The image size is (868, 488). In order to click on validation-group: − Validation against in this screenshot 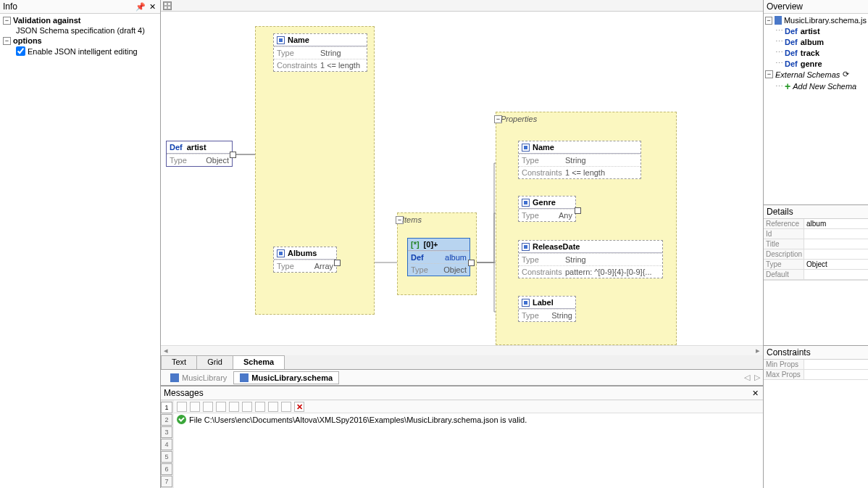, I will do `click(80, 20)`.